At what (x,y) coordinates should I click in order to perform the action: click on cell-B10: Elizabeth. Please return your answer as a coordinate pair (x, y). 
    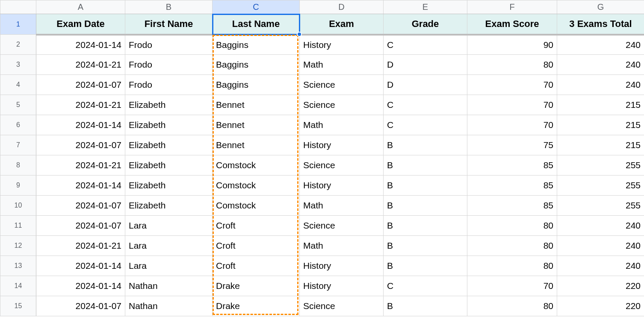
    Looking at the image, I should click on (169, 205).